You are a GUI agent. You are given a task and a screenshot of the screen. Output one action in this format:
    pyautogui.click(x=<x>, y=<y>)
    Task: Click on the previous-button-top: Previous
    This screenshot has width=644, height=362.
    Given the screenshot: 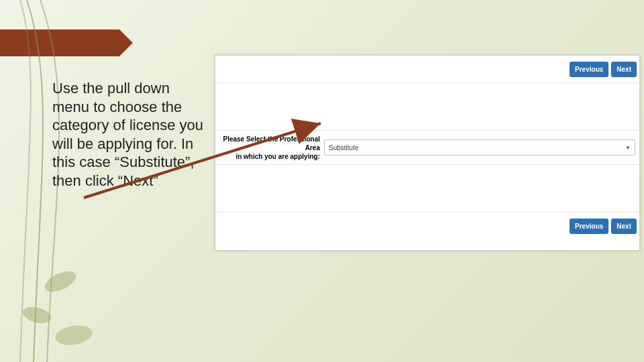 What is the action you would take?
    pyautogui.click(x=589, y=70)
    